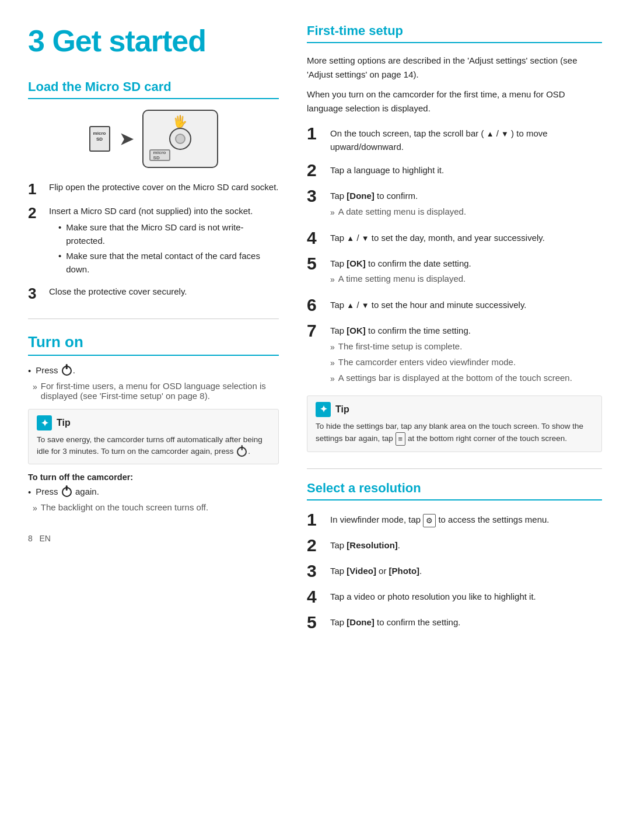  What do you see at coordinates (316, 170) in the screenshot?
I see `fts-num-2: 2` at bounding box center [316, 170].